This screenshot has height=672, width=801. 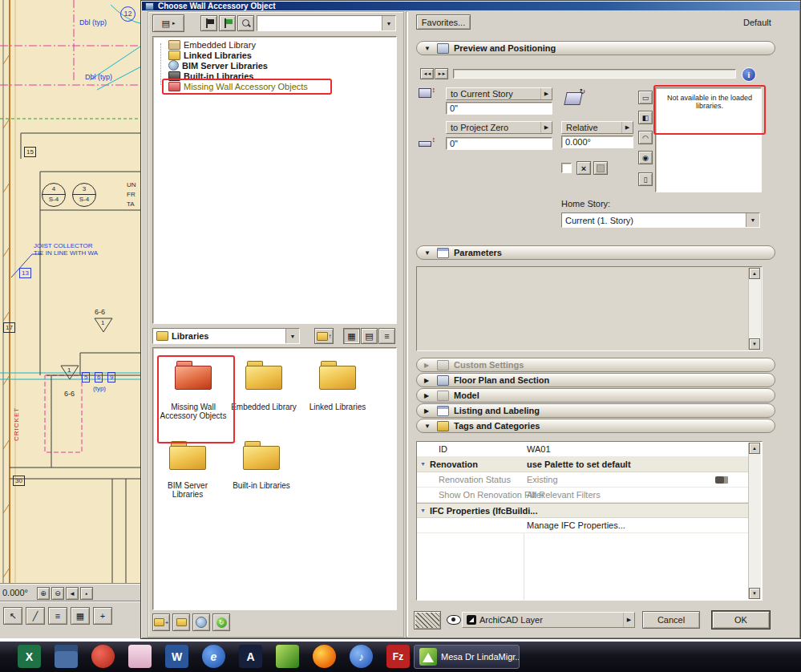 What do you see at coordinates (584, 510) in the screenshot?
I see `table-row-ifc-properties: ▼ IFC Properties (IfcBuildi...` at bounding box center [584, 510].